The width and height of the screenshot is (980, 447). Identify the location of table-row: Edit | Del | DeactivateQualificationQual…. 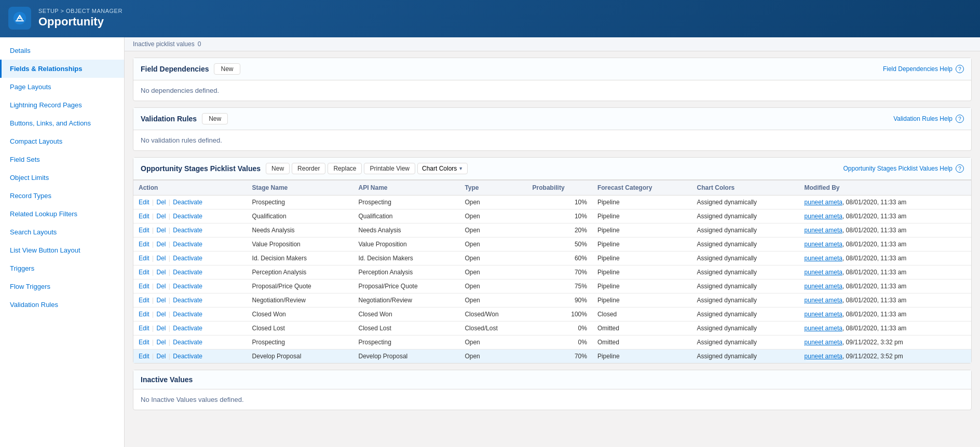
(552, 217).